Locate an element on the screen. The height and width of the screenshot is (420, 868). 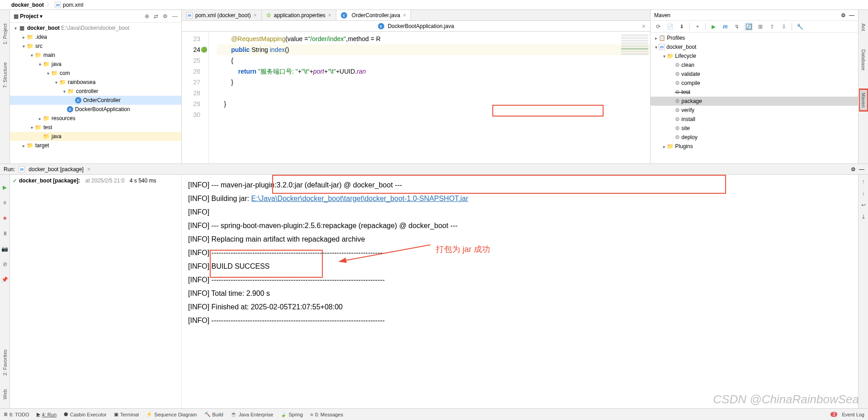
tab-appprops: ⚙application.properties× is located at coordinates (299, 15).